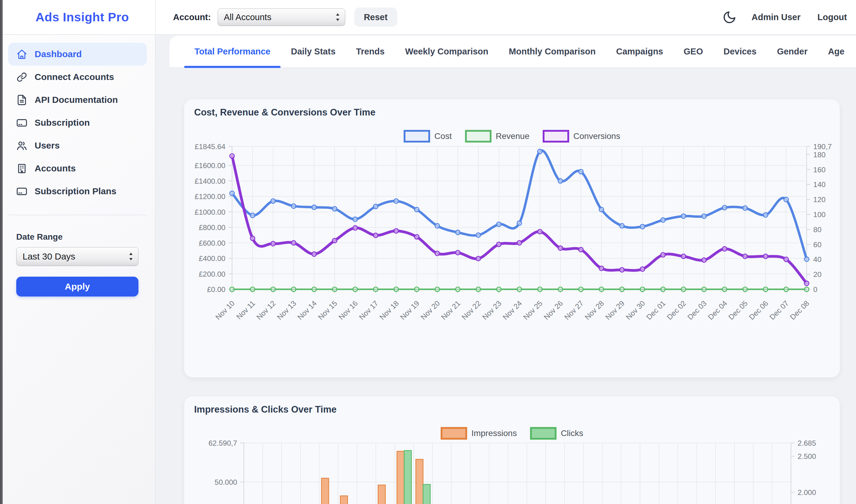 The image size is (856, 504). What do you see at coordinates (76, 100) in the screenshot?
I see `sidebar-item-label: API Documentation` at bounding box center [76, 100].